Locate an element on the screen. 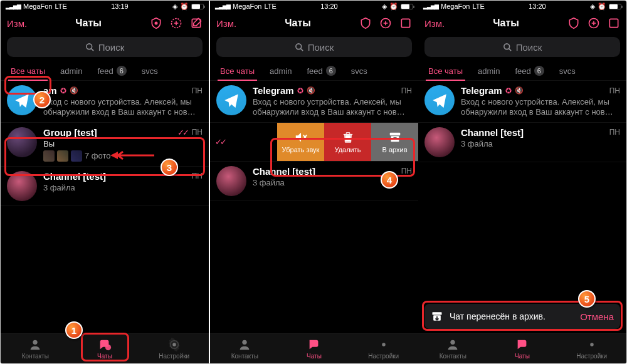  battery-icon is located at coordinates (198, 6).